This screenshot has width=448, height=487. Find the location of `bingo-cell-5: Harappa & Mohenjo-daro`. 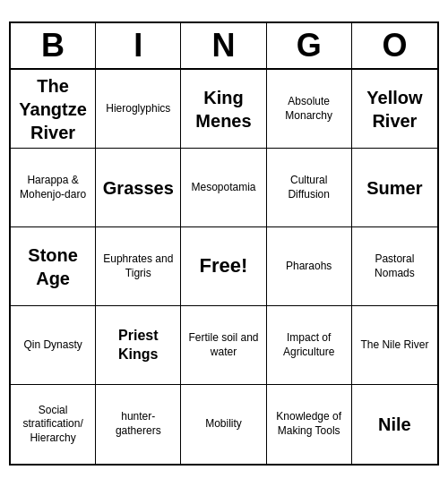

bingo-cell-5: Harappa & Mohenjo-daro is located at coordinates (54, 188).